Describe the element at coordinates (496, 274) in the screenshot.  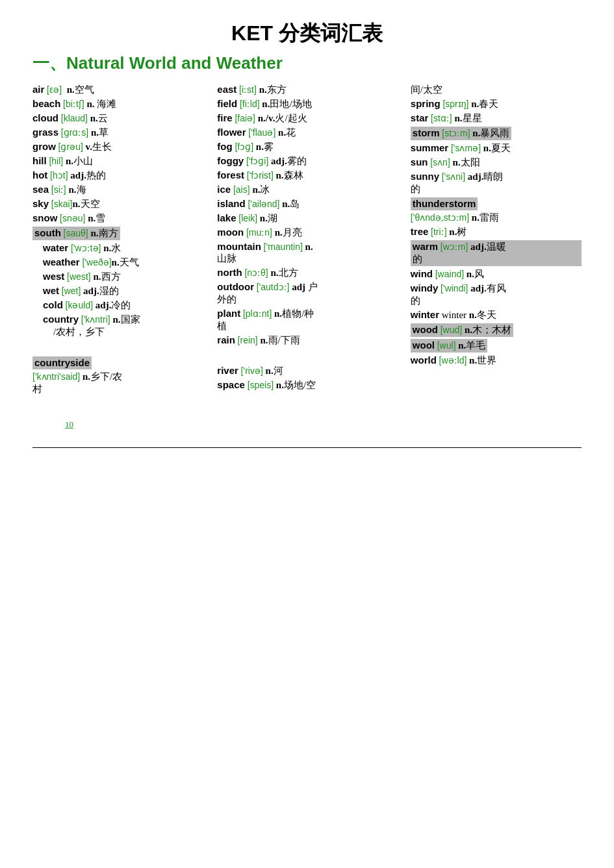
I see `entry-wind: wind [waind] n.风` at that location.